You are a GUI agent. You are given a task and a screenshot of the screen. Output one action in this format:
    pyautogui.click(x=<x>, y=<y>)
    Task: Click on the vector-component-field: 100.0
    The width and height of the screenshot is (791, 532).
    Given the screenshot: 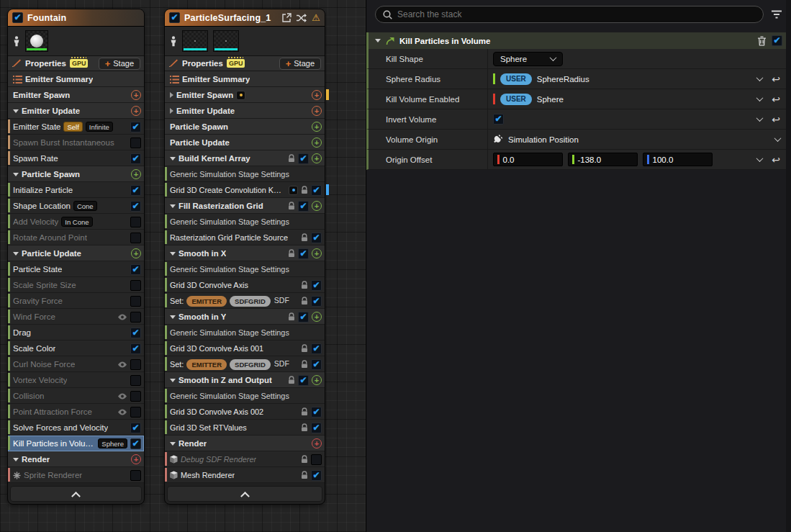 What is the action you would take?
    pyautogui.click(x=678, y=160)
    